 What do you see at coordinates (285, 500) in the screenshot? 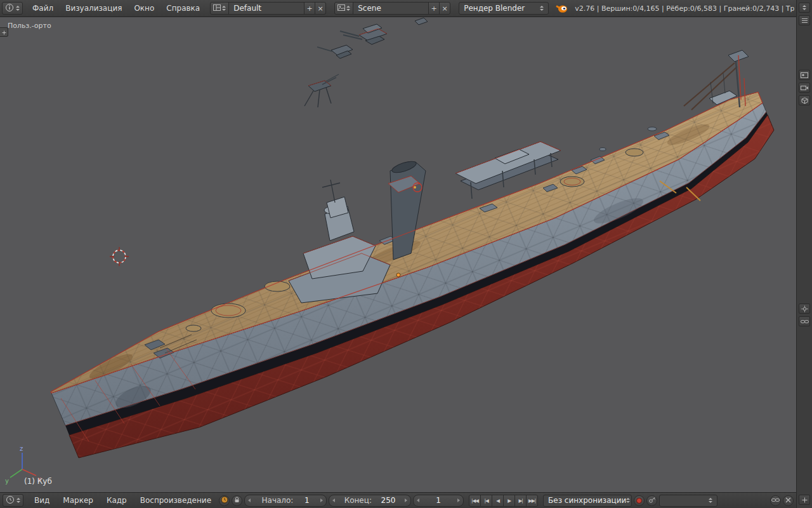
I see `frame-start-field: Начало: 1` at bounding box center [285, 500].